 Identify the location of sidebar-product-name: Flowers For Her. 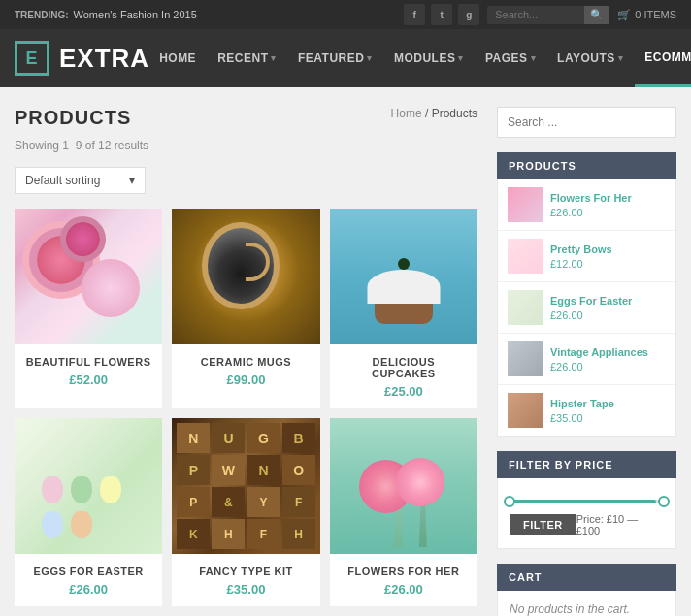
(591, 198).